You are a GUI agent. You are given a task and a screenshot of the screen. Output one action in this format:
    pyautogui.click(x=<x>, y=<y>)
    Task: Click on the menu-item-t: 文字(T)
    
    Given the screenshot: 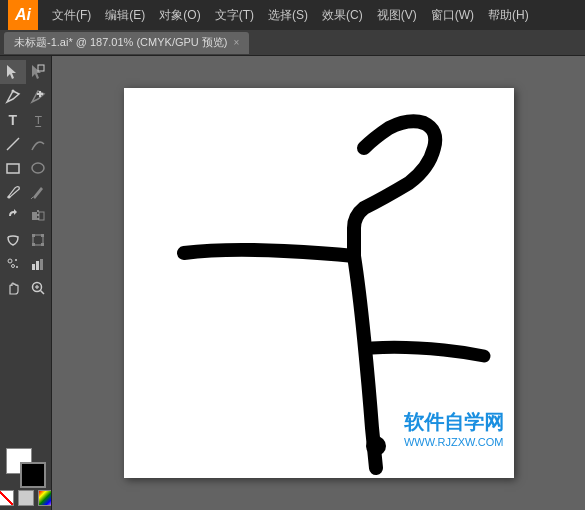 What is the action you would take?
    pyautogui.click(x=234, y=16)
    